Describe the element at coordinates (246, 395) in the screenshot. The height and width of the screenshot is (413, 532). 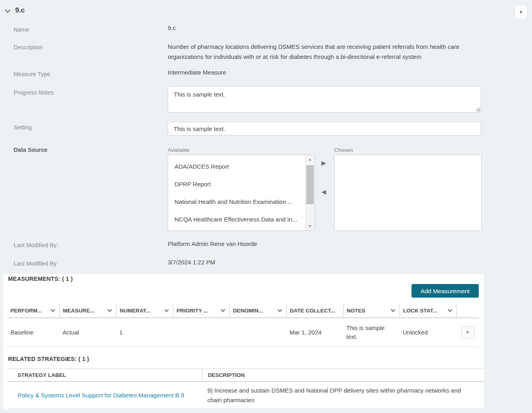
I see `table-row: Policy & Systems Level Support for Diabe…` at that location.